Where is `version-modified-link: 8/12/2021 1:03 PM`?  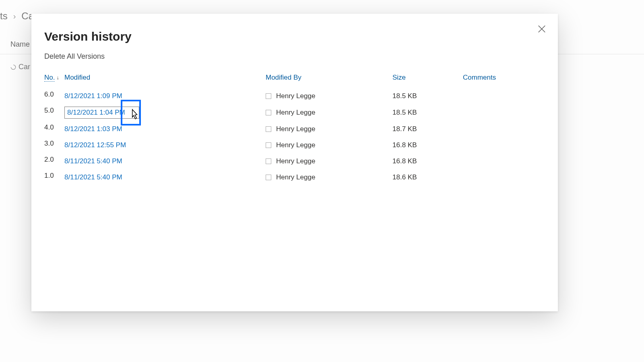 version-modified-link: 8/12/2021 1:03 PM is located at coordinates (165, 129).